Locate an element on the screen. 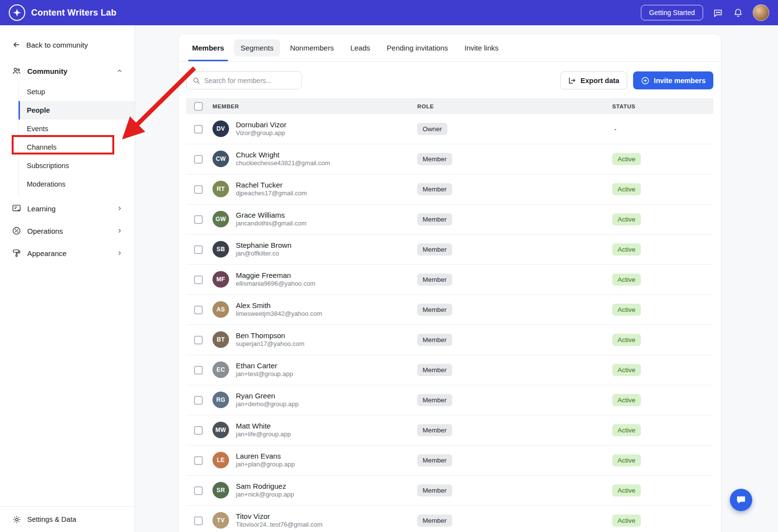 The image size is (778, 532). table-row: GW Grace Williams jancandothis@gmail.com… is located at coordinates (450, 220).